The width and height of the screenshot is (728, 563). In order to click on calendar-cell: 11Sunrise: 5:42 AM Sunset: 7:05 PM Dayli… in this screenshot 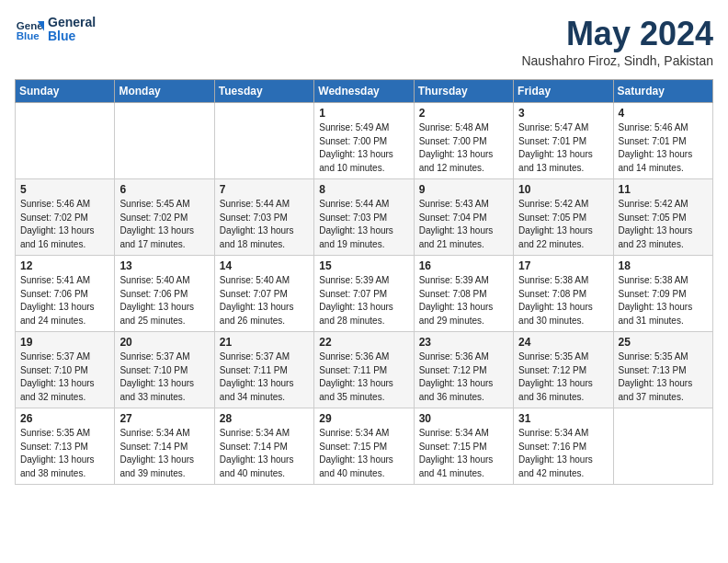, I will do `click(663, 217)`.